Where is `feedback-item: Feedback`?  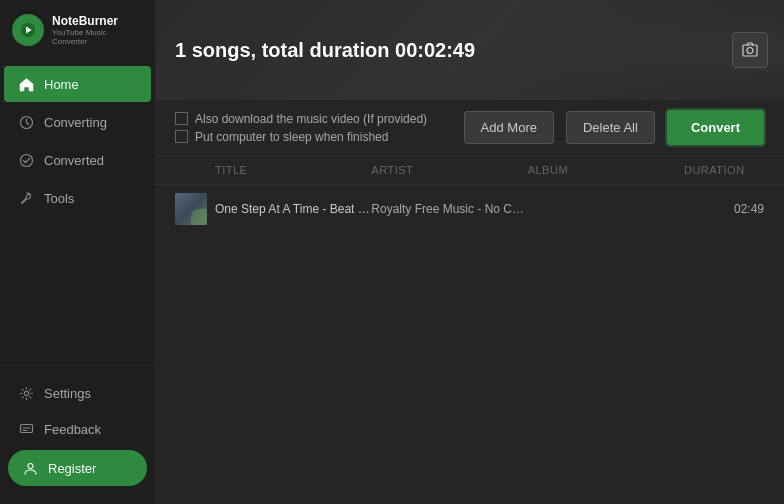 feedback-item: Feedback is located at coordinates (78, 429).